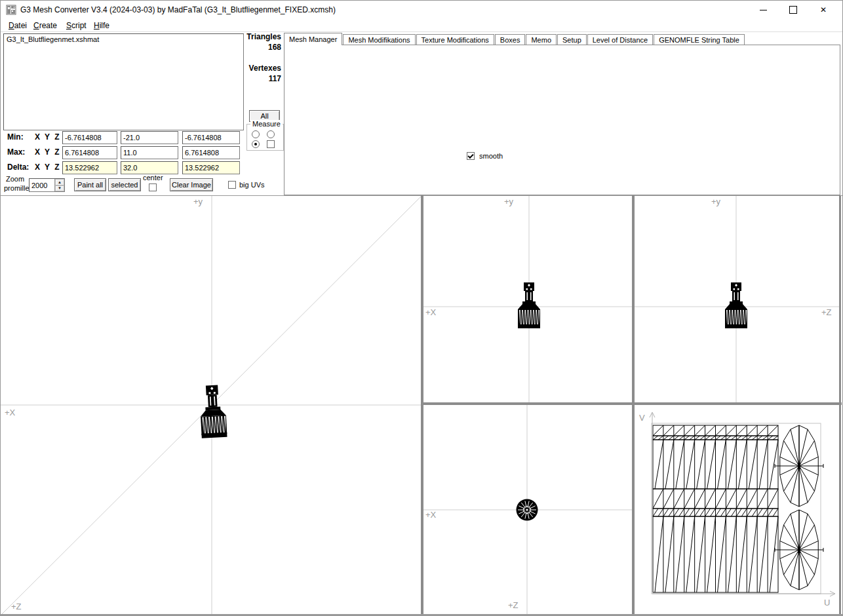 The height and width of the screenshot is (616, 843). I want to click on menu-item-script: Script, so click(76, 26).